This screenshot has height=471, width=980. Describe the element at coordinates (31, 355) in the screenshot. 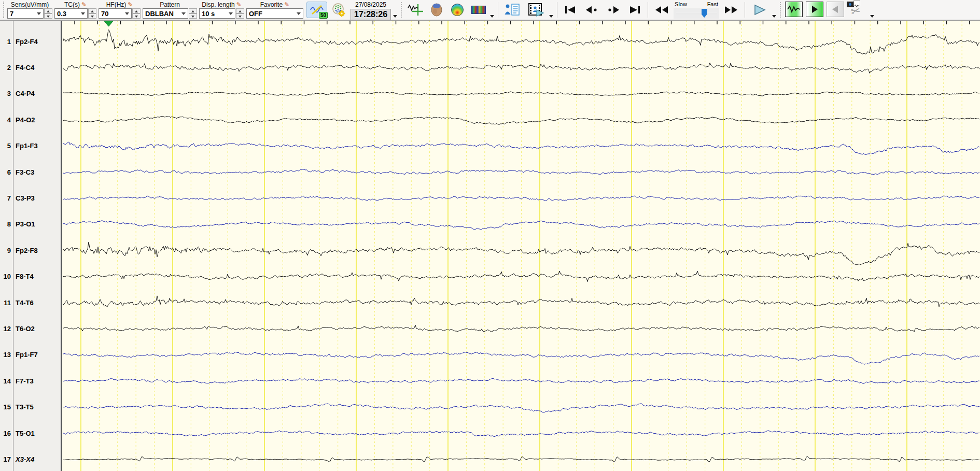

I see `channel-row: 13Fp1-F7` at that location.